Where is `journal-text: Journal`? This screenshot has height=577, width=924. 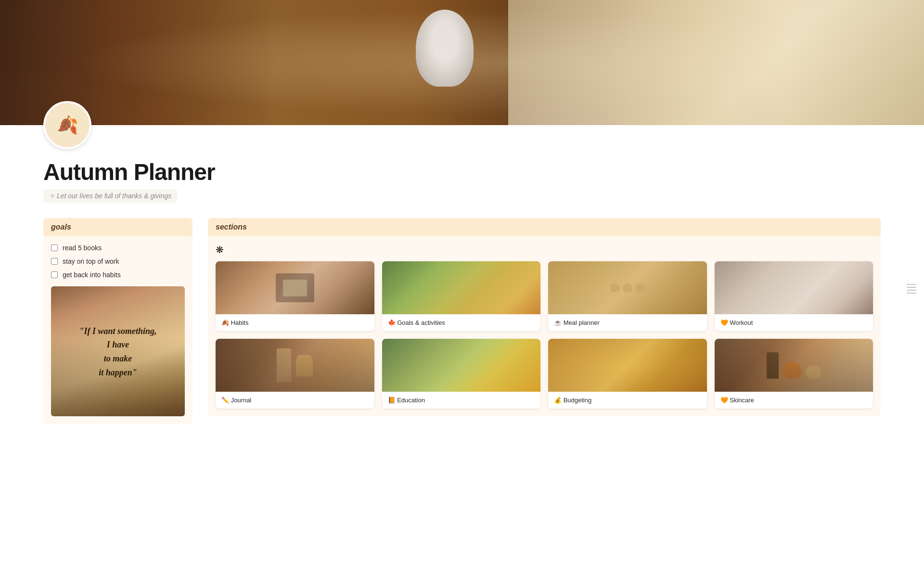
journal-text: Journal is located at coordinates (242, 400).